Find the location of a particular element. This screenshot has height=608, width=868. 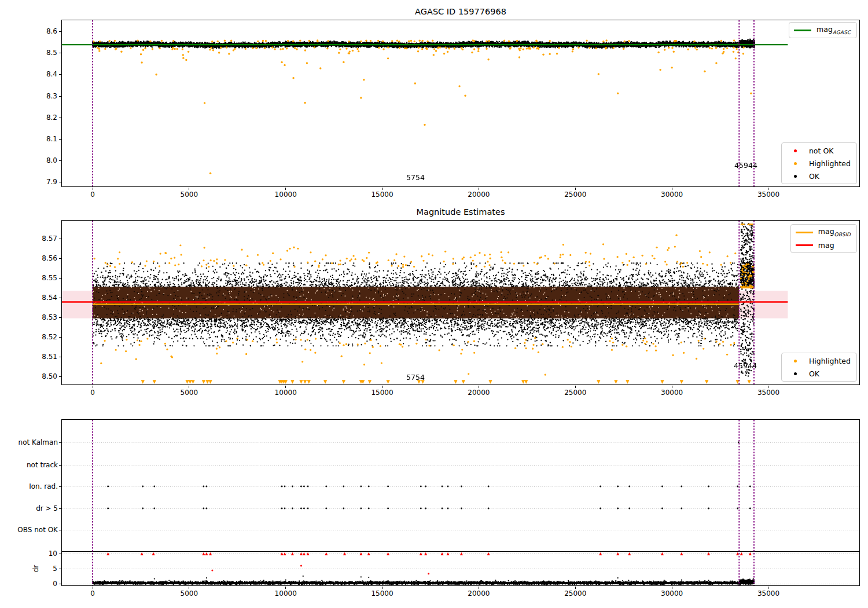

obsid-annotation-45944-mid: 45944 is located at coordinates (745, 366).